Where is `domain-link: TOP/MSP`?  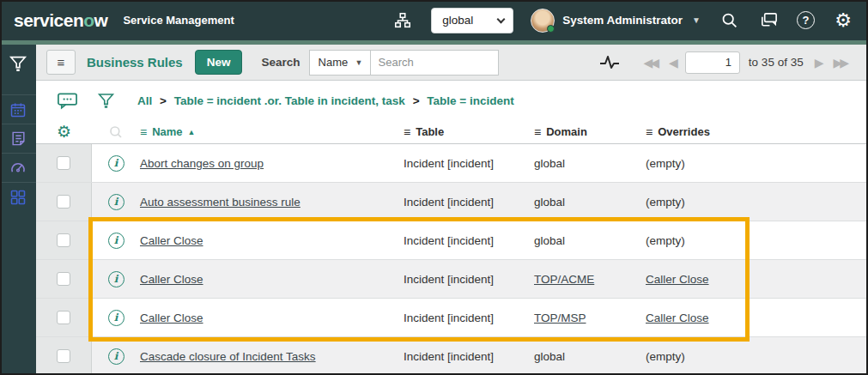 domain-link: TOP/MSP is located at coordinates (560, 318).